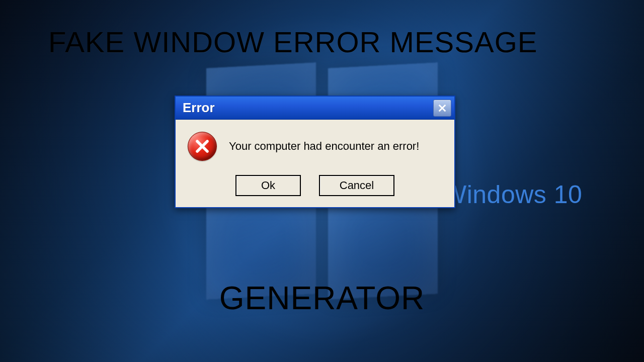 The image size is (644, 362). Describe the element at coordinates (324, 146) in the screenshot. I see `dialog-message: Your computer had encounter an error!` at that location.